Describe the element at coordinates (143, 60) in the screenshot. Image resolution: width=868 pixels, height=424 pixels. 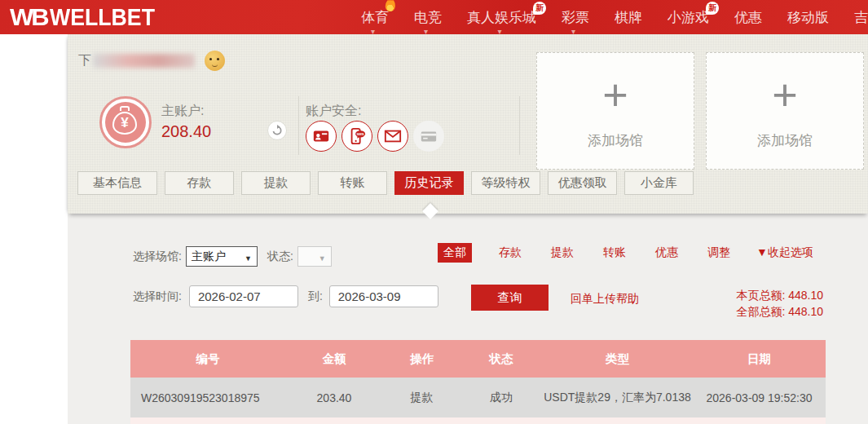
I see `username-redacted` at that location.